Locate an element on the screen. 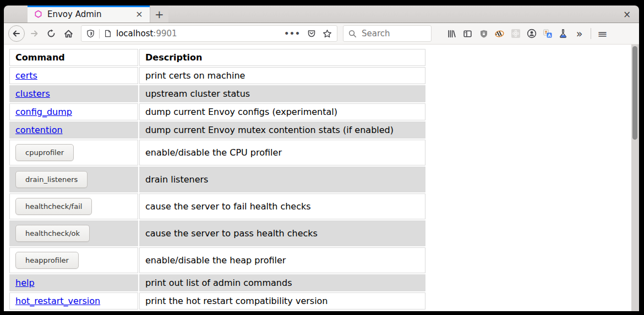  command-link-contention: contention is located at coordinates (39, 130).